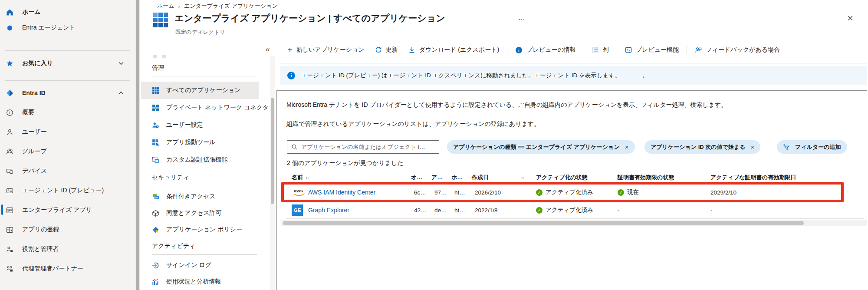 The height and width of the screenshot is (290, 868). I want to click on columns-button: 列, so click(601, 50).